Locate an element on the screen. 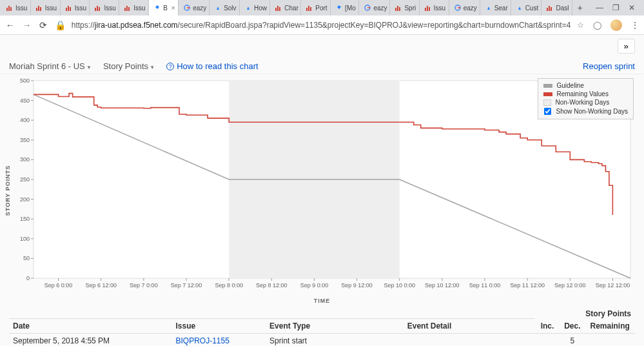  cell-rem is located at coordinates (610, 340).